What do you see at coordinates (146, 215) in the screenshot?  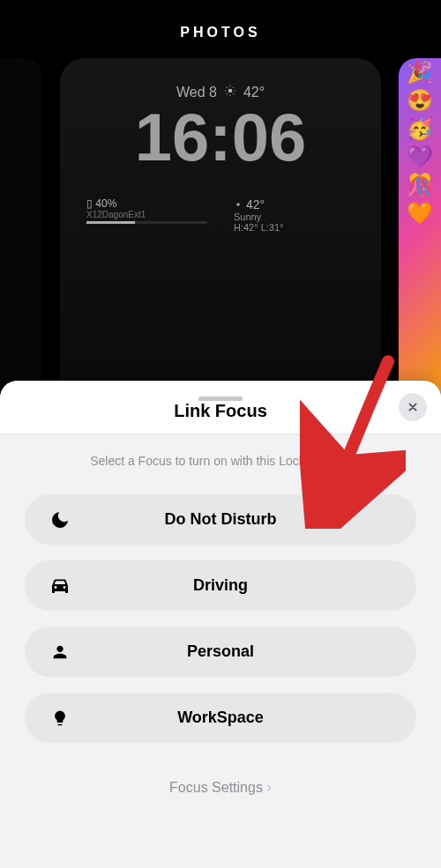 I see `battery-widget: ▯ 40% X12DagonExt1` at bounding box center [146, 215].